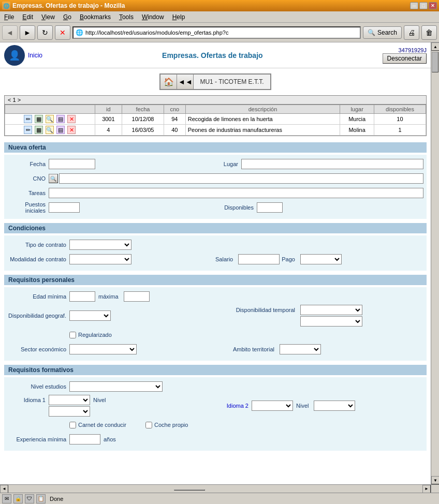  What do you see at coordinates (215, 228) in the screenshot?
I see `condiciones-header: Condiciones` at bounding box center [215, 228].